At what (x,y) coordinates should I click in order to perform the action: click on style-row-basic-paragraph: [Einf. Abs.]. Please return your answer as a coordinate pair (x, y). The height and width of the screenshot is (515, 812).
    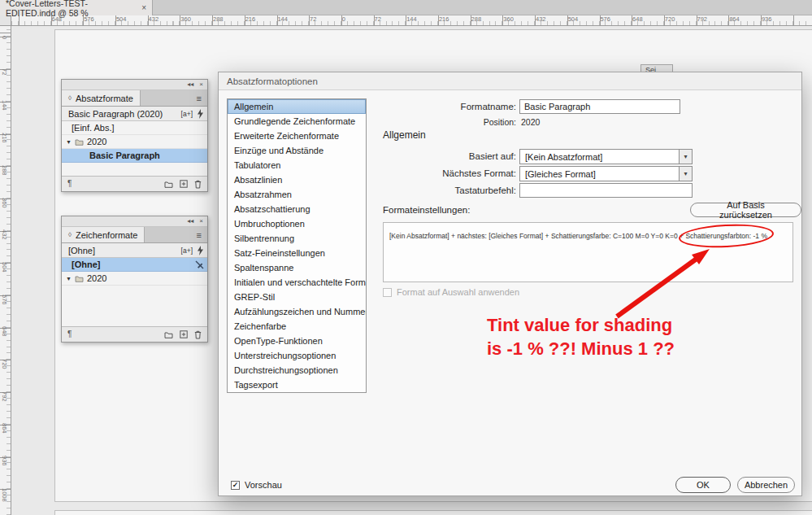
    Looking at the image, I should click on (135, 129).